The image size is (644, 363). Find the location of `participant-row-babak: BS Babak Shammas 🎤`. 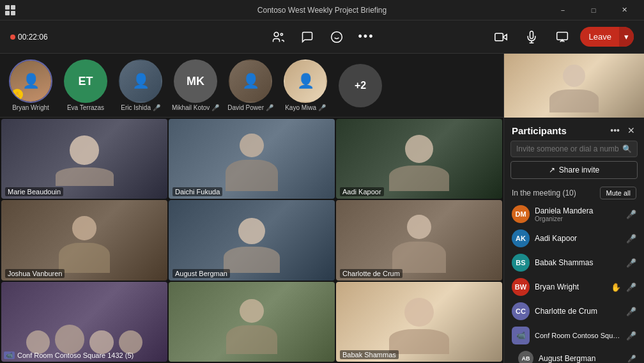

participant-row-babak: BS Babak Shammas 🎤 is located at coordinates (574, 263).